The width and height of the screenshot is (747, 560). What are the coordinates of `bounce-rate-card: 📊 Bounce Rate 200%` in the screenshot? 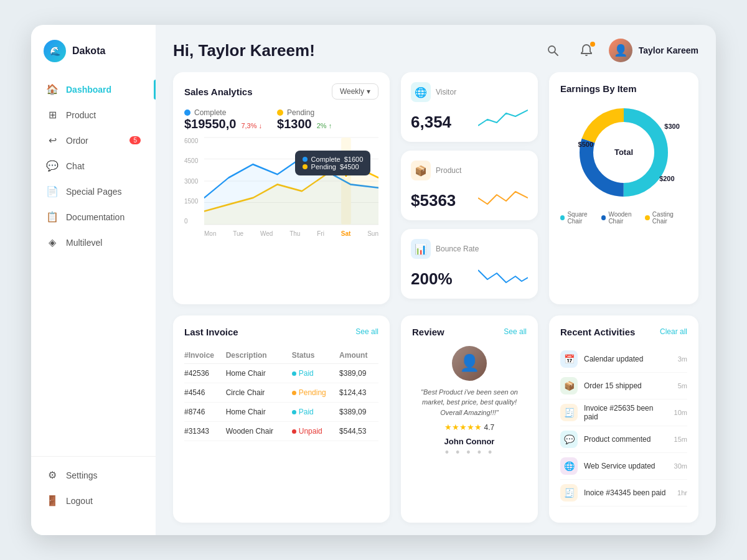 It's located at (469, 264).